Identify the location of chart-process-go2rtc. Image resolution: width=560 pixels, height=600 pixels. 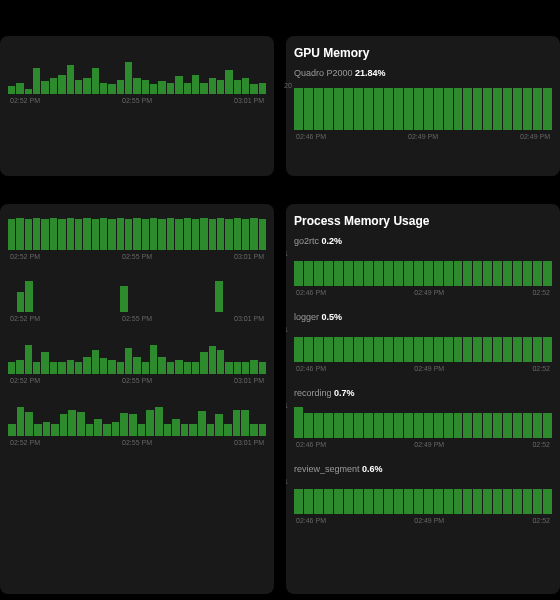
(423, 268).